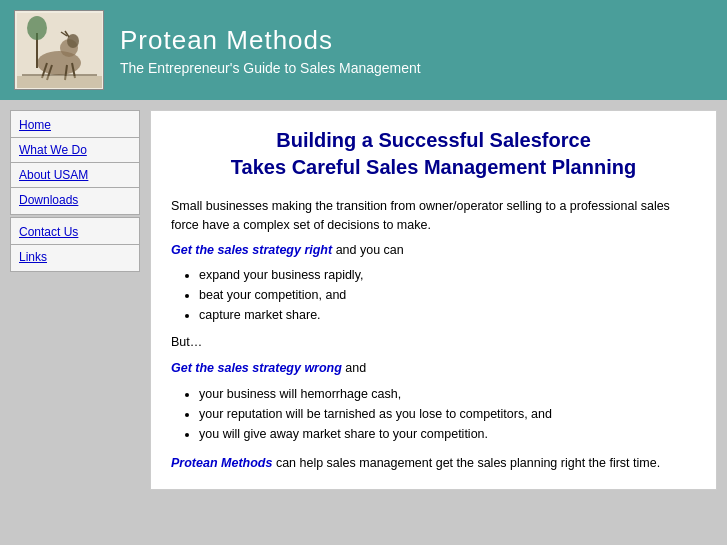 This screenshot has height=545, width=727. What do you see at coordinates (75, 232) in the screenshot?
I see `sidebar-item-contact-us: Contact Us` at bounding box center [75, 232].